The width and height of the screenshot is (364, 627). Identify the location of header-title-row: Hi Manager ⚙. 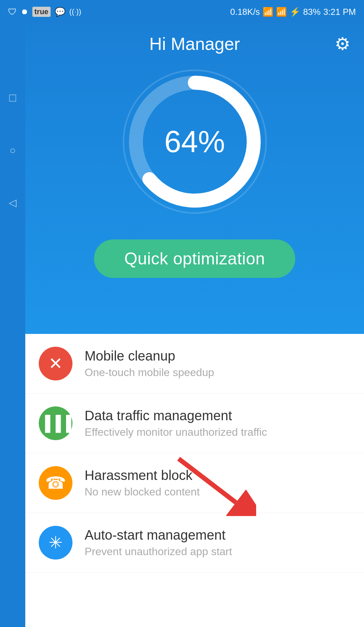
(195, 44).